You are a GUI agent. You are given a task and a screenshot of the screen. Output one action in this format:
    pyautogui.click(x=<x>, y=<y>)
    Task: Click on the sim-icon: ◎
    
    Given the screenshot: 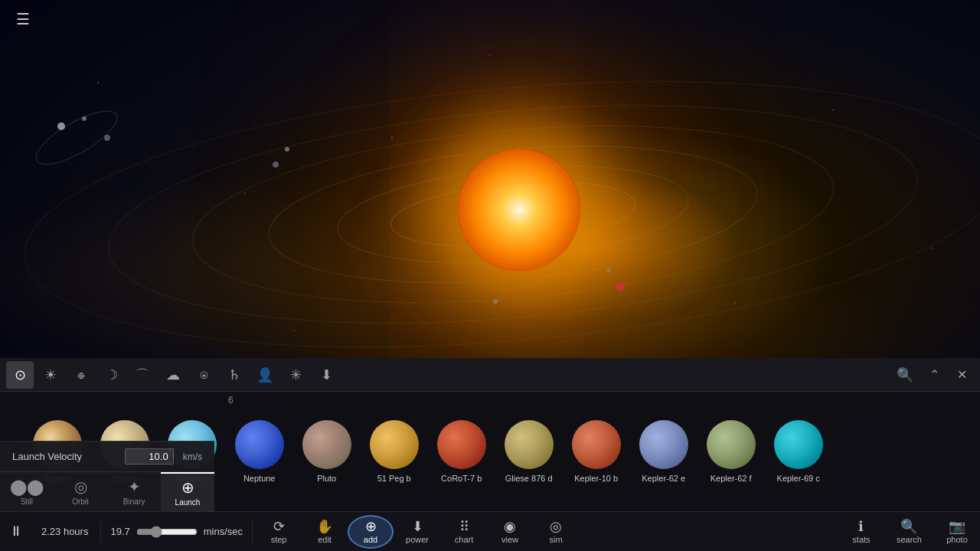 What is the action you would take?
    pyautogui.click(x=556, y=527)
    